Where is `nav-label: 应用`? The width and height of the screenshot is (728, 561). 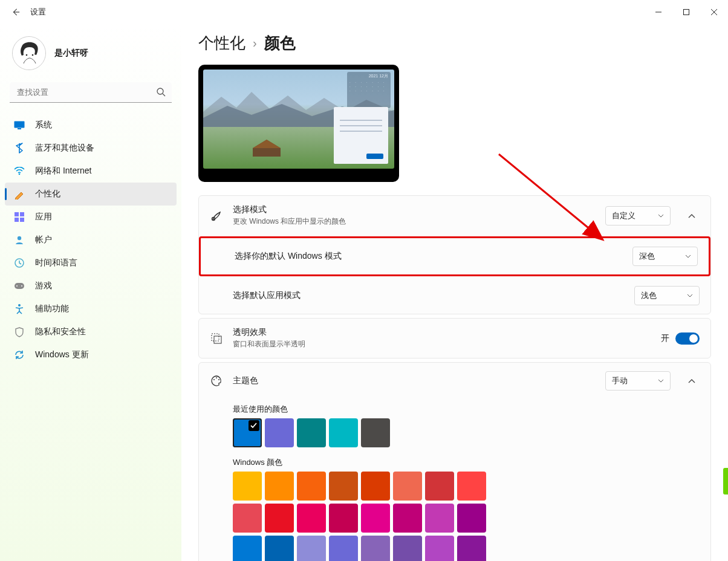
nav-label: 应用 is located at coordinates (44, 217).